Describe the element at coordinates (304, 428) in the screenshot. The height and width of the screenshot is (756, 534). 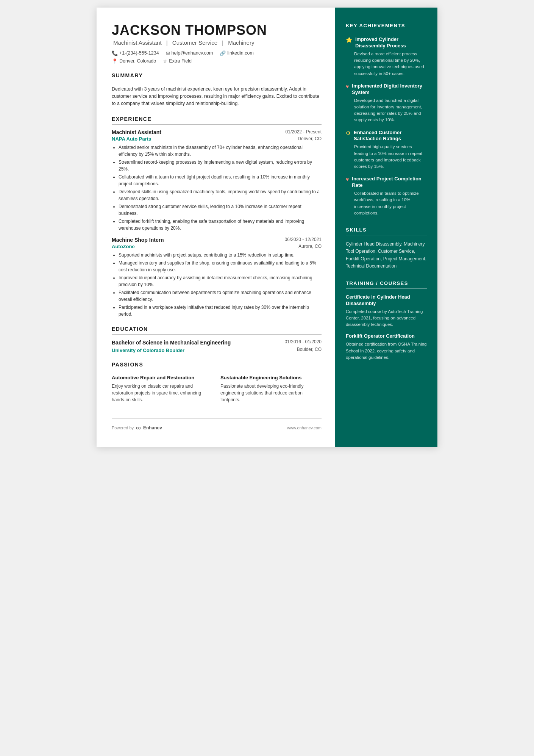
I see `footer-website: www.enhancv.com` at that location.